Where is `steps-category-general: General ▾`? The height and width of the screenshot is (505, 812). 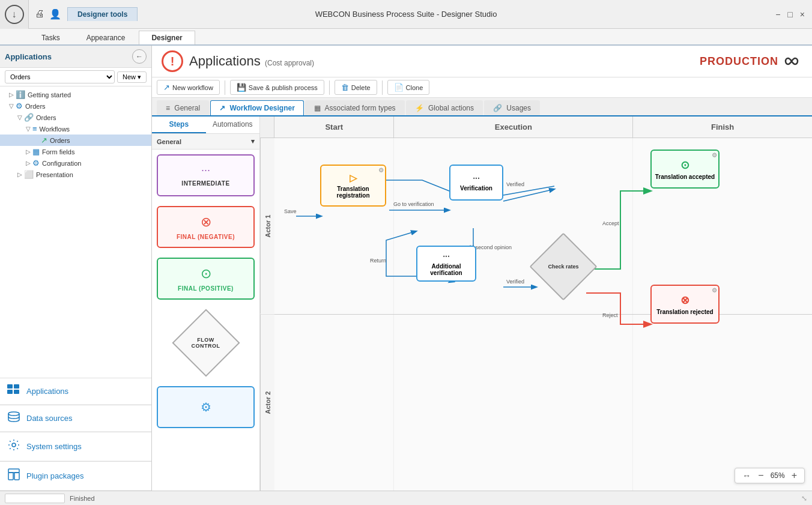
steps-category-general: General ▾ is located at coordinates (205, 142).